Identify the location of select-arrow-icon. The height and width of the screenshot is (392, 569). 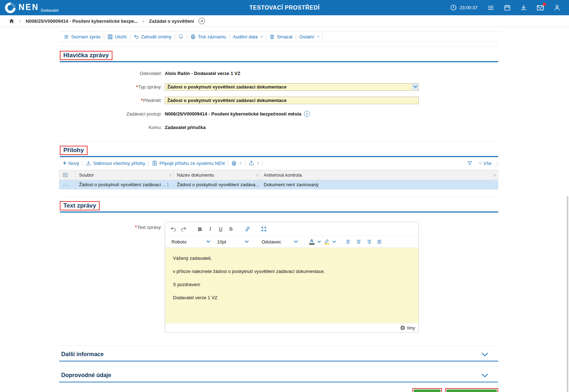
(415, 87).